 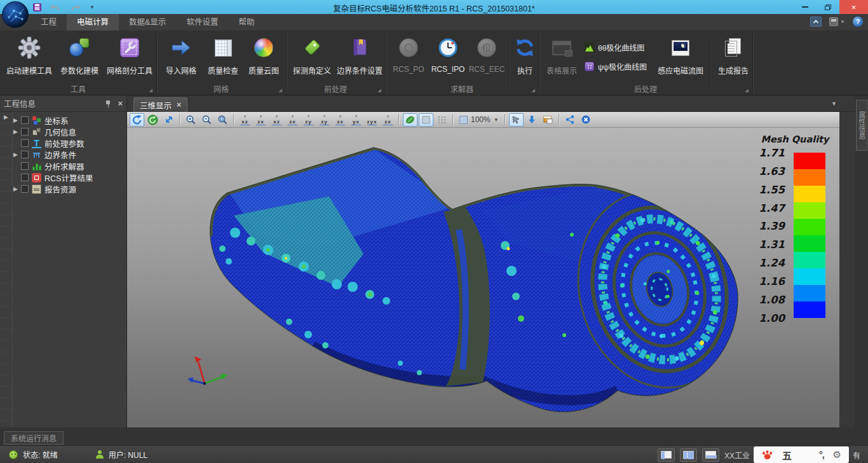 What do you see at coordinates (169, 120) in the screenshot?
I see `pan-arrow-button` at bounding box center [169, 120].